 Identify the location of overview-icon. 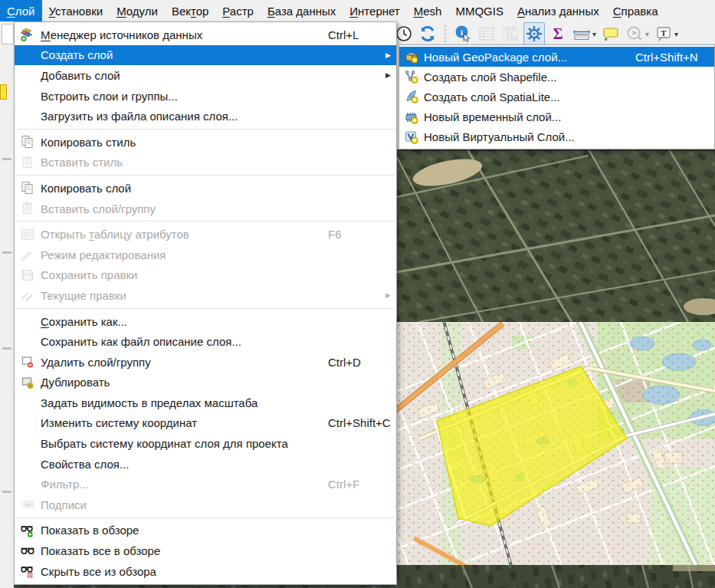
(28, 551).